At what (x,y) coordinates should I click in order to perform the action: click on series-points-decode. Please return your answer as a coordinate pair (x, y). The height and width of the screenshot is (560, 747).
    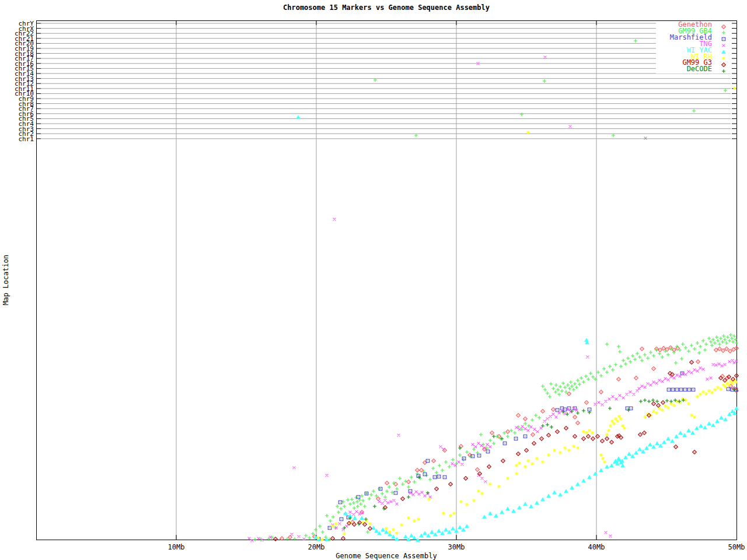
    Looking at the image, I should click on (539, 459).